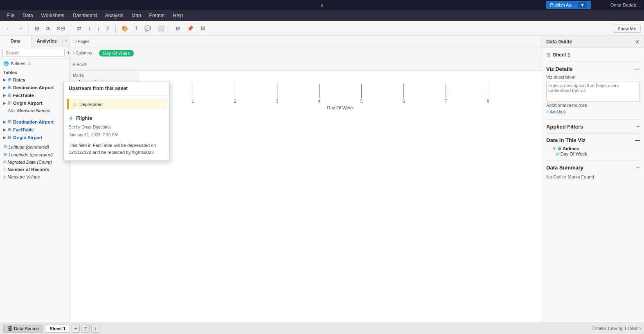 Image resolution: width=644 pixels, height=334 pixels. What do you see at coordinates (556, 112) in the screenshot?
I see `add-link-button: + Add link` at bounding box center [556, 112].